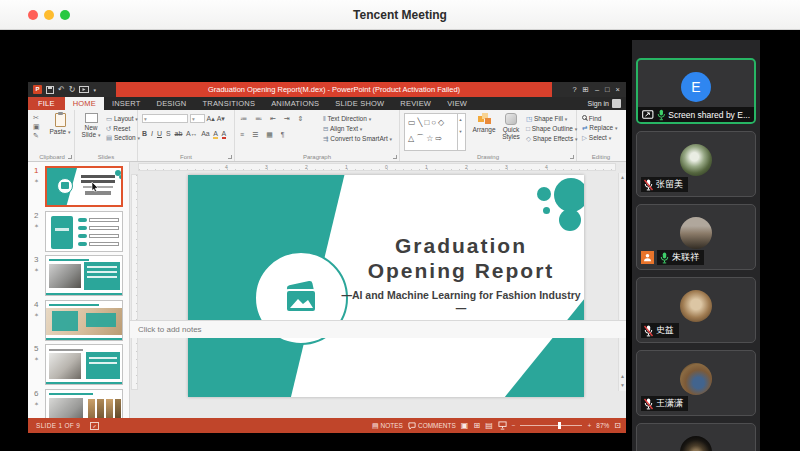  Describe the element at coordinates (165, 118) in the screenshot. I see `font-name-select: ▾` at that location.